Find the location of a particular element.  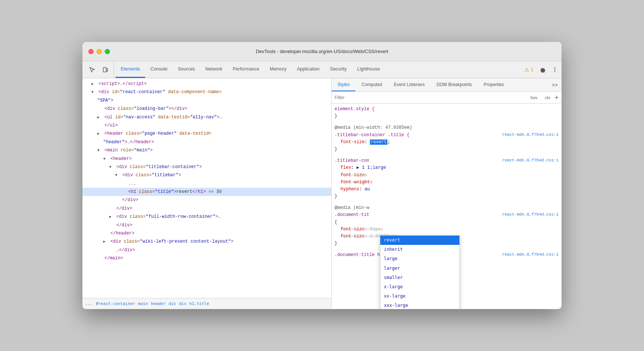

window-title: DevTools - developer.mozilla.org/en-US/d… is located at coordinates (322, 51).